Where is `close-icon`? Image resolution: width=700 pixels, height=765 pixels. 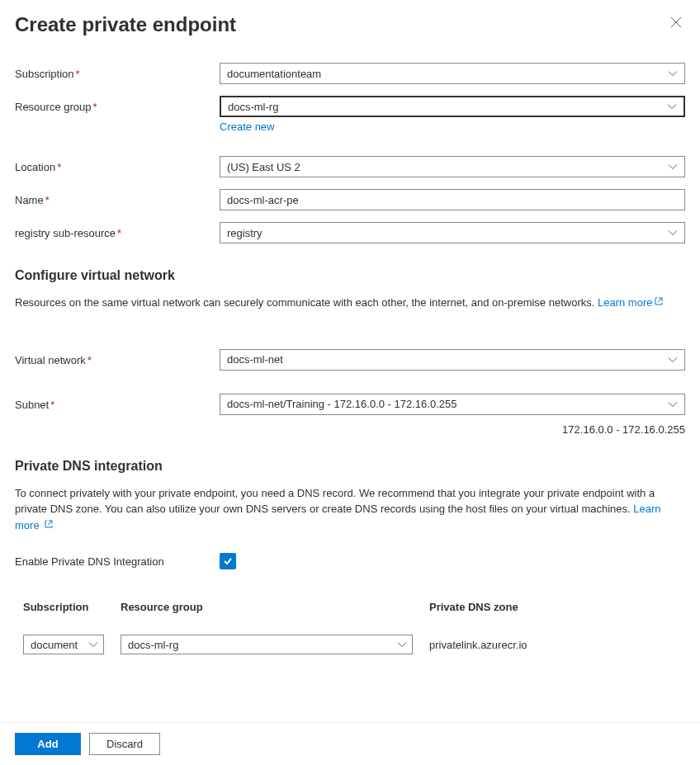 close-icon is located at coordinates (676, 23).